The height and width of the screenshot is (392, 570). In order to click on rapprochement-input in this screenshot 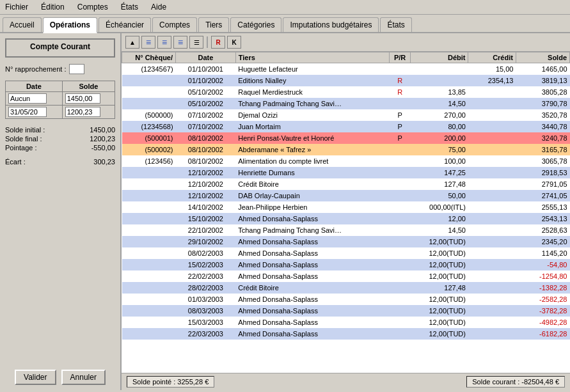, I will do `click(77, 69)`.